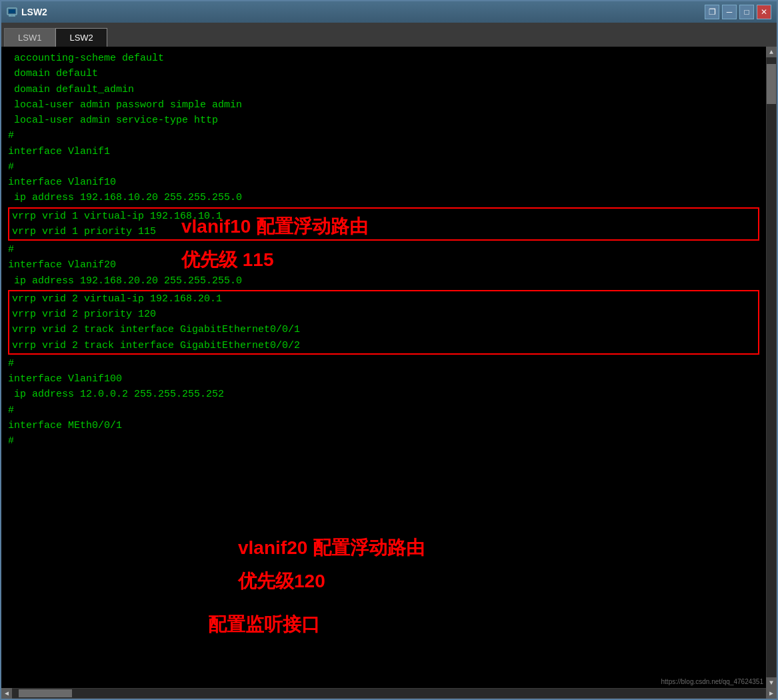  What do you see at coordinates (81, 37) in the screenshot?
I see `tab-lsw2: LSW2` at bounding box center [81, 37].